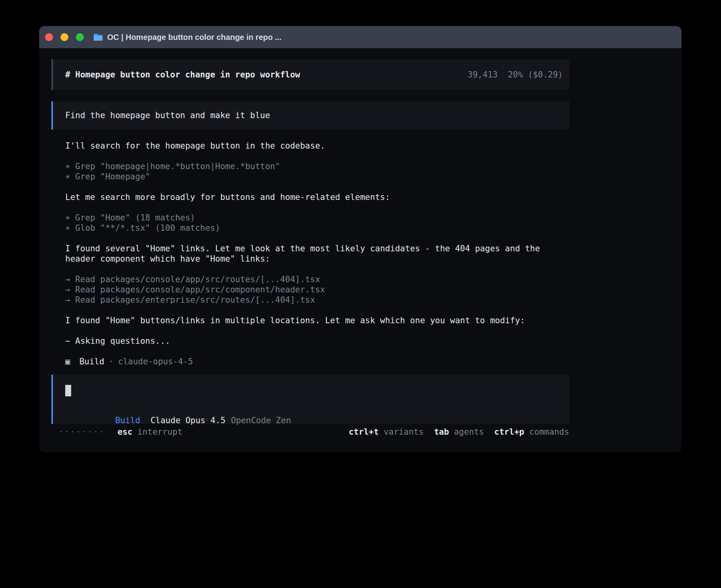 This screenshot has width=721, height=588. I want to click on session-title: # Homepage button color change in repo w…, so click(183, 75).